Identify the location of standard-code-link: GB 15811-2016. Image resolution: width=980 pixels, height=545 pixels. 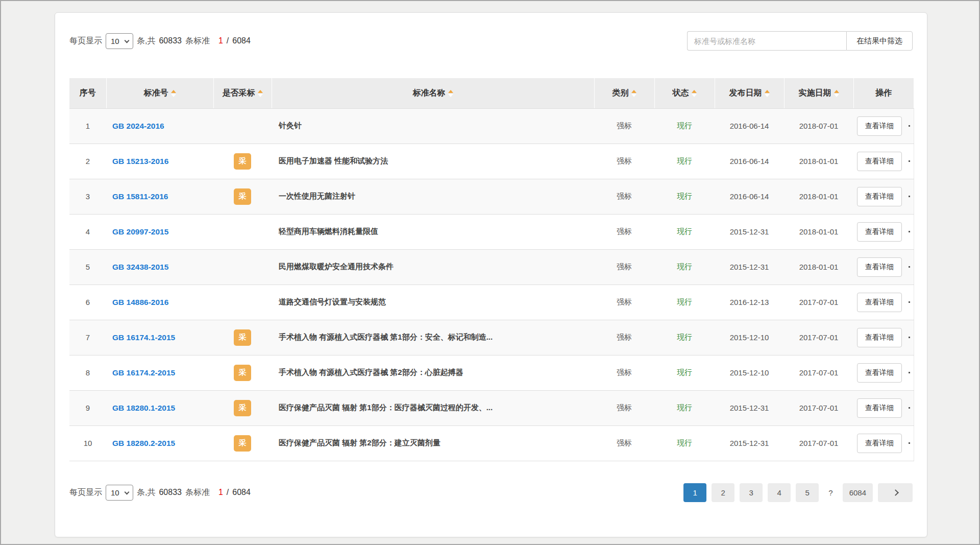
(140, 196).